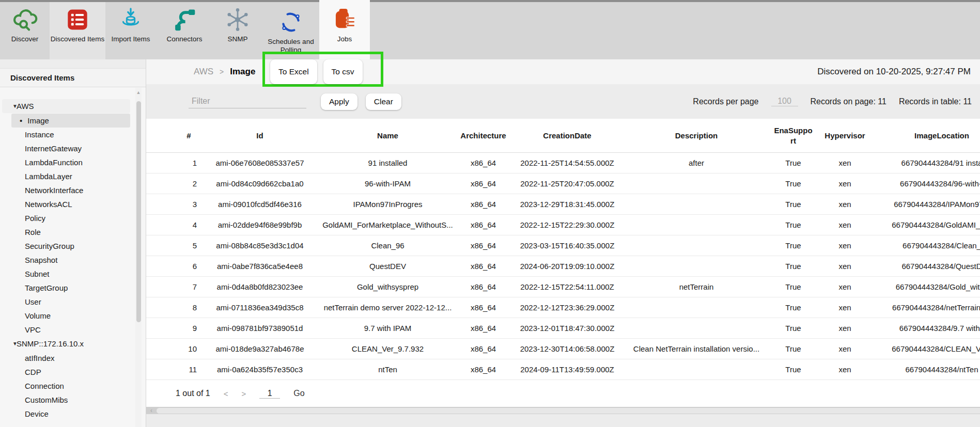 This screenshot has width=980, height=427. I want to click on filter-bar: Apply Clear Records per page Records on …, so click(563, 101).